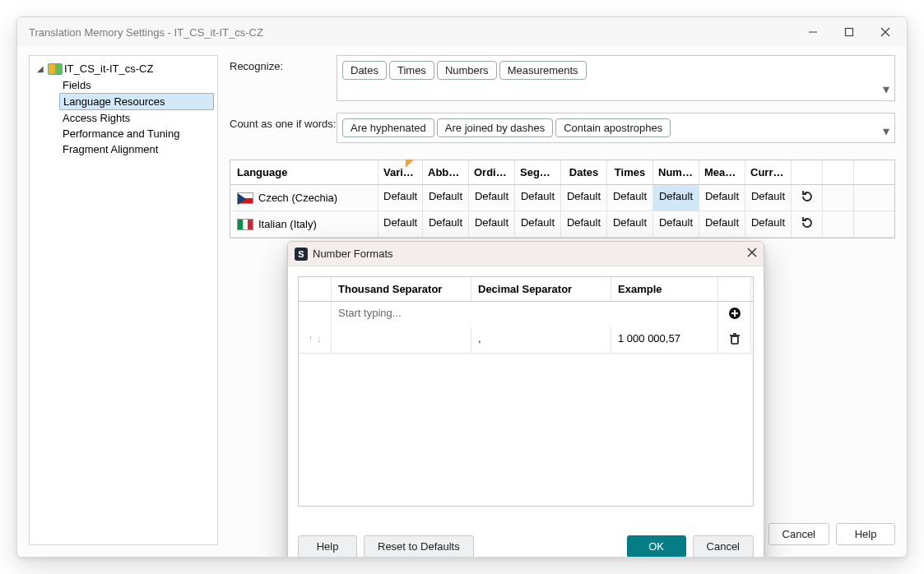 Image resolution: width=924 pixels, height=574 pixels. Describe the element at coordinates (315, 340) in the screenshot. I see `reorder-handle: ↑ ↓` at that location.